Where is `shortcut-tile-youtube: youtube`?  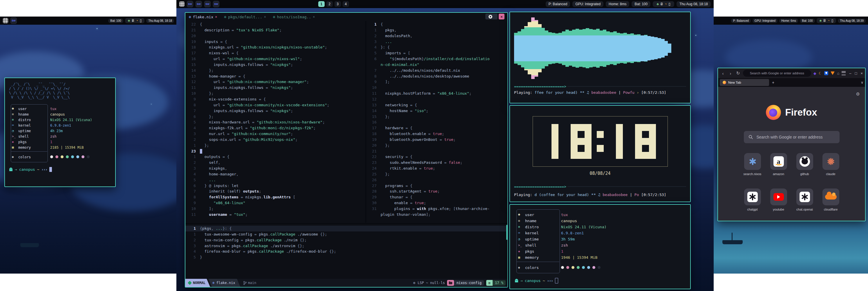
shortcut-tile-youtube: youtube is located at coordinates (779, 200).